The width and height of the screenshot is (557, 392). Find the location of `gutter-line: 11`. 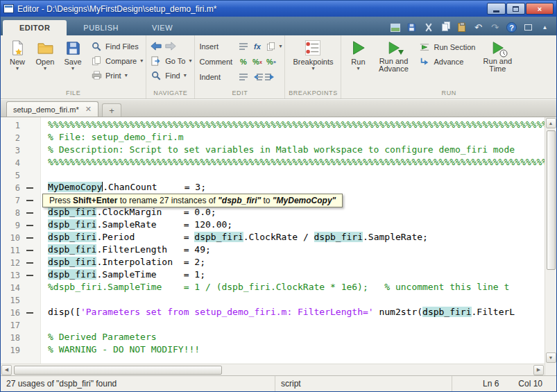

gutter-line: 11 is located at coordinates (21, 250).